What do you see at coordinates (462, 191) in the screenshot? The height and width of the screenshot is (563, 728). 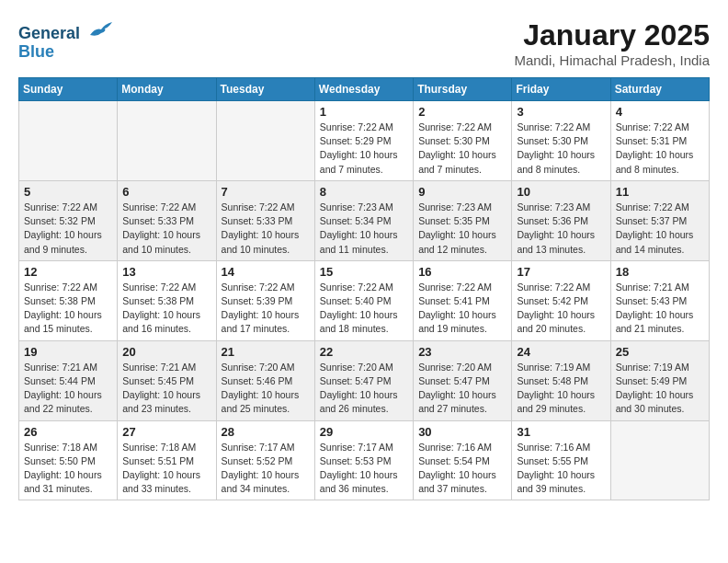 I see `day-number: 9` at bounding box center [462, 191].